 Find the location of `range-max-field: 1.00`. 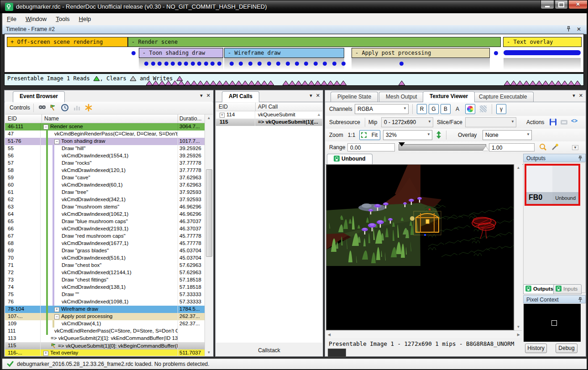

range-max-field: 1.00 is located at coordinates (512, 147).